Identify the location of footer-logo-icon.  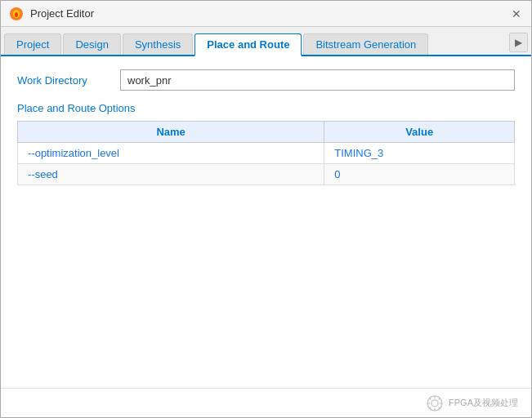
(435, 403).